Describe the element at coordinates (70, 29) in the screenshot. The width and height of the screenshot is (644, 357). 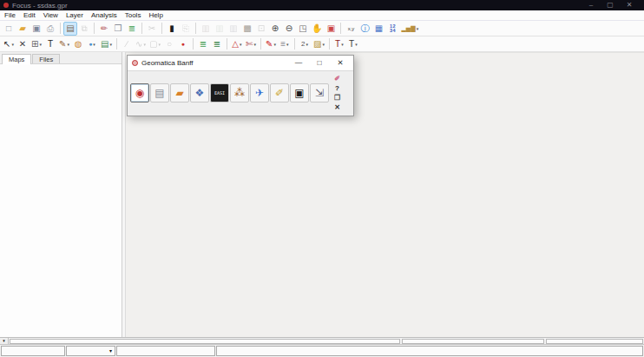
I see `map-view-toggle: ▤` at that location.